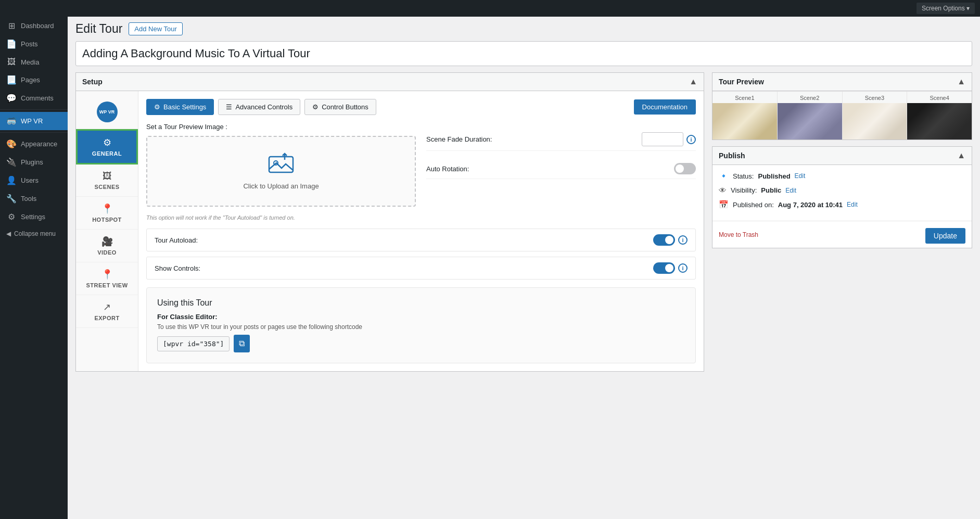  What do you see at coordinates (281, 166) in the screenshot?
I see `upload-icon` at bounding box center [281, 166].